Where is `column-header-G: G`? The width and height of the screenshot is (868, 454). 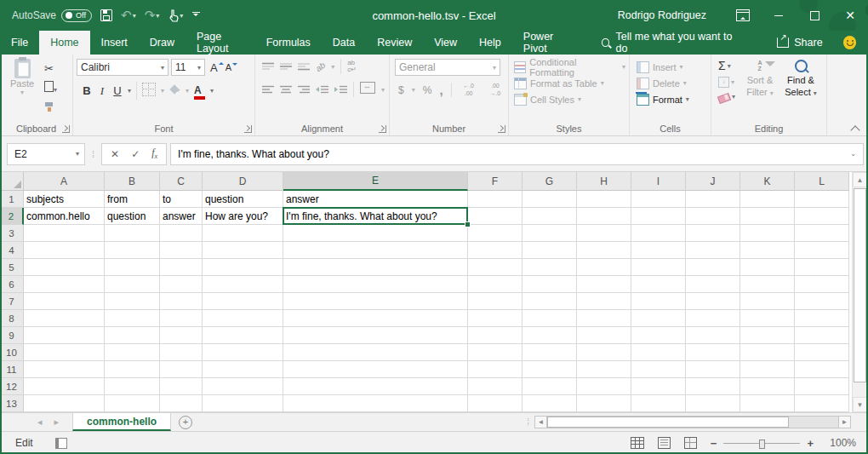 column-header-G: G is located at coordinates (550, 181).